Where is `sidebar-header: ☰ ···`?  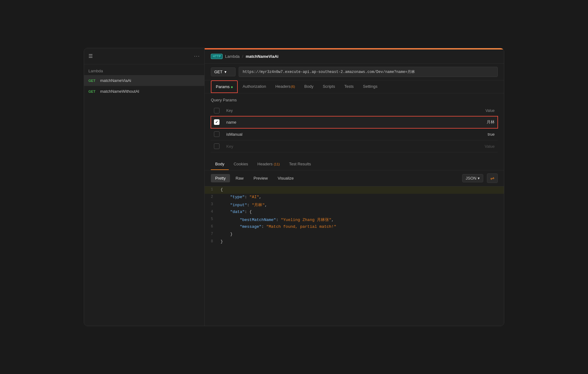
sidebar-header: ☰ ··· is located at coordinates (144, 56).